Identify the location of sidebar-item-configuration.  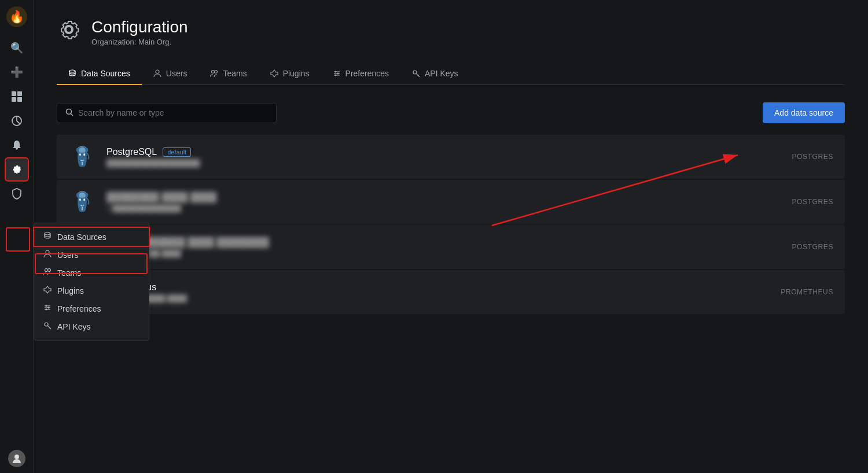
(17, 169).